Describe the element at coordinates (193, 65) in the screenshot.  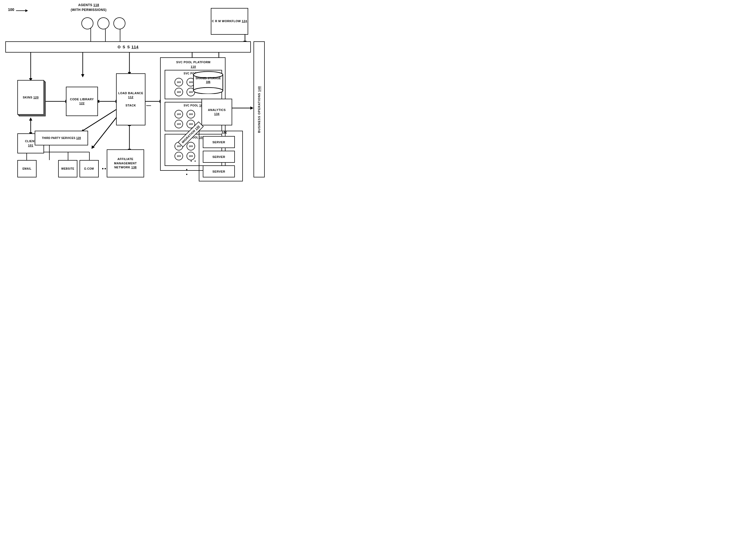
I see `svc-platform-label: SVC POOL PLATFORM 110` at that location.